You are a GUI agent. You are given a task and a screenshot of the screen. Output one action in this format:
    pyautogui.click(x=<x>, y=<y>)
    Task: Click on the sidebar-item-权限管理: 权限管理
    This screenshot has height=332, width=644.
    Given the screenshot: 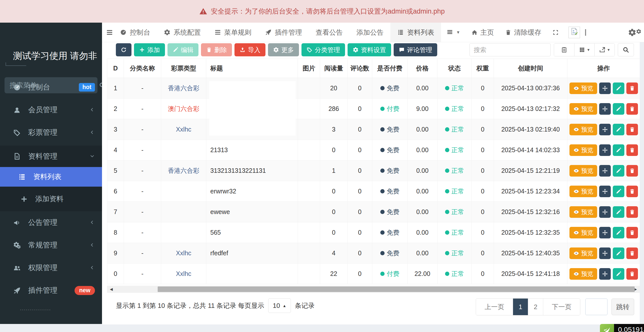 What is the action you would take?
    pyautogui.click(x=51, y=268)
    